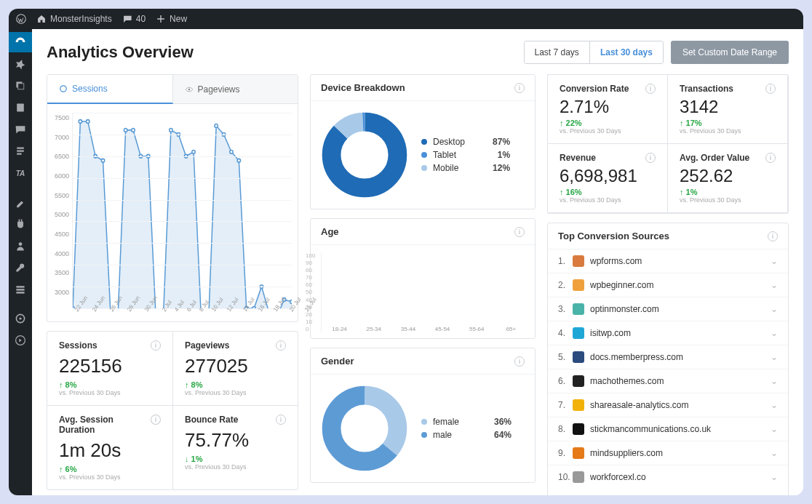  What do you see at coordinates (141, 19) in the screenshot?
I see `comment-count: 40` at bounding box center [141, 19].